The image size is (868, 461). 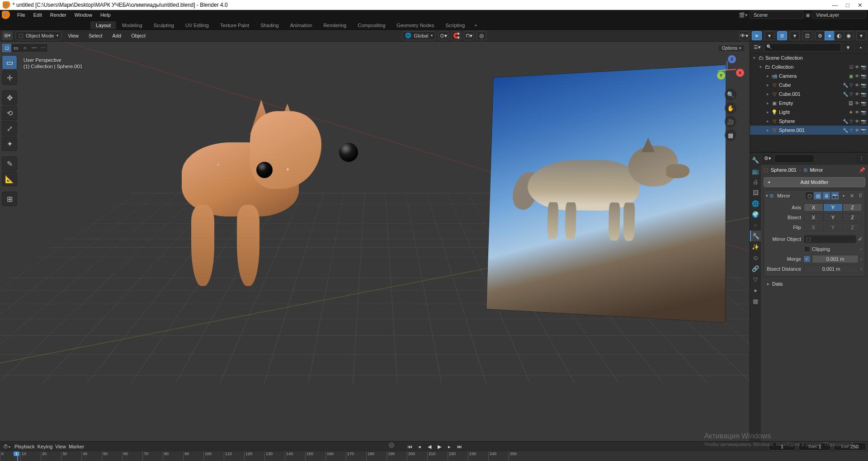 I want to click on tab-geometry-nodes: Geometry Nodes, so click(x=415, y=25).